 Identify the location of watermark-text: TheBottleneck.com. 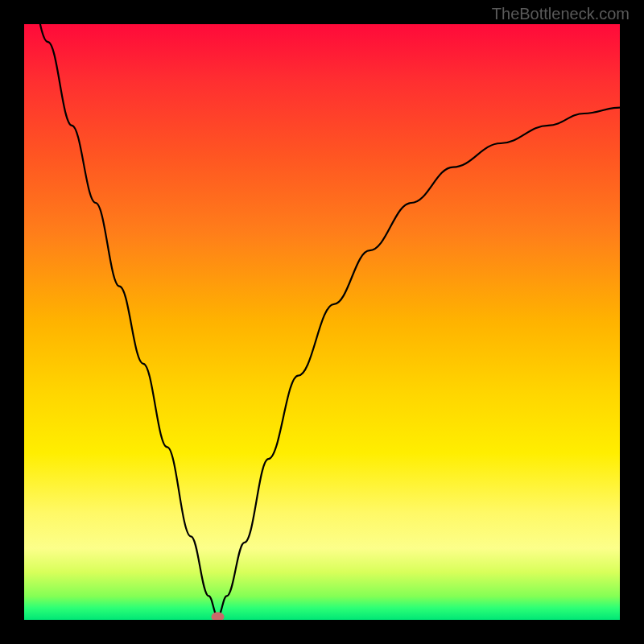
(560, 14).